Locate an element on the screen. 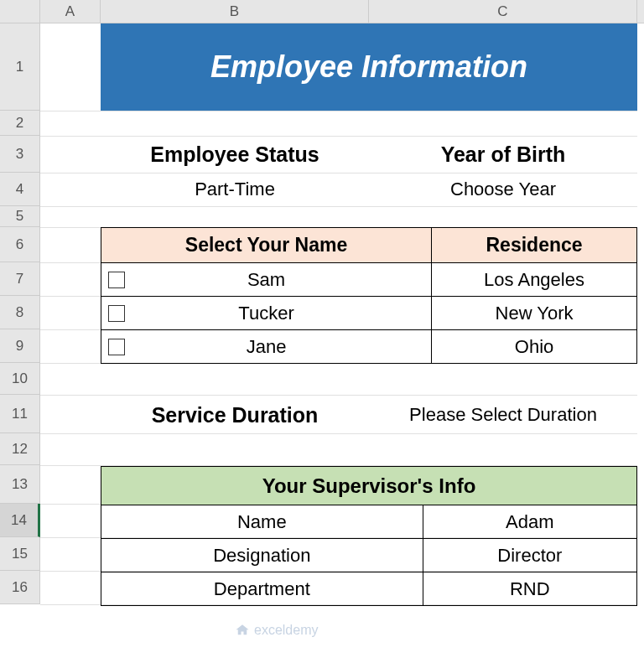 Image resolution: width=644 pixels, height=663 pixels. supervisor-title: Your Supervisor's Info is located at coordinates (369, 486).